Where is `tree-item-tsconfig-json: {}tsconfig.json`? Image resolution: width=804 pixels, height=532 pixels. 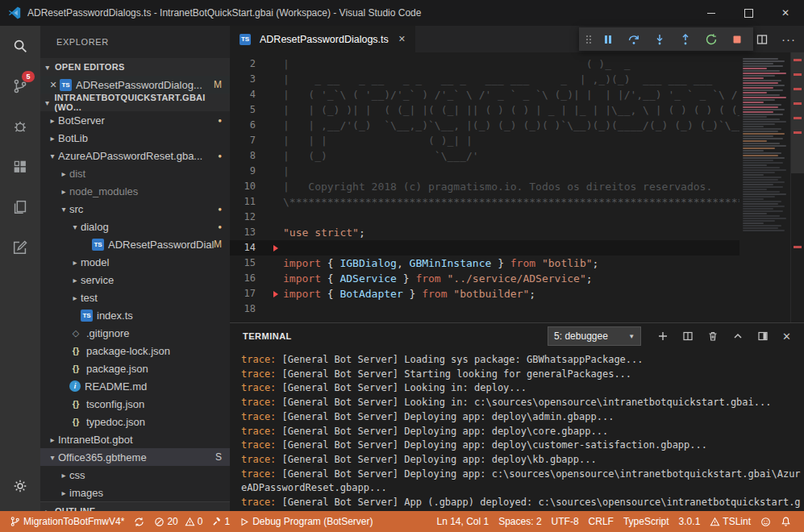 tree-item-tsconfig-json: {}tsconfig.json is located at coordinates (135, 404).